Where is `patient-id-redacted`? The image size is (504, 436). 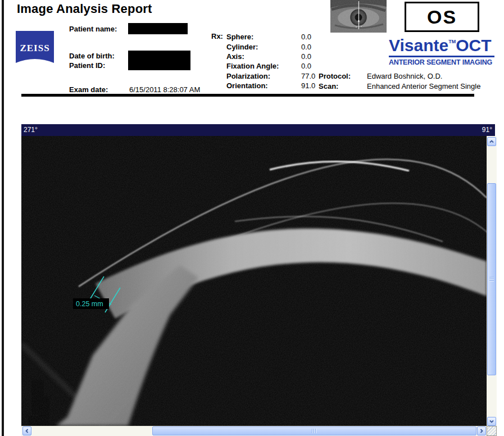
patient-id-redacted is located at coordinates (160, 61).